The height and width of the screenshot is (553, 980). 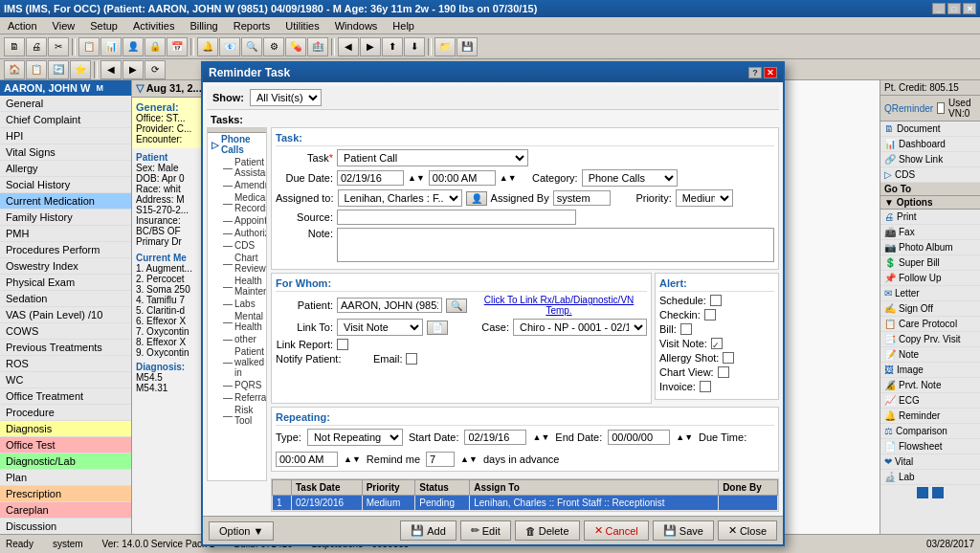 I want to click on menu-action: Action, so click(x=23, y=26).